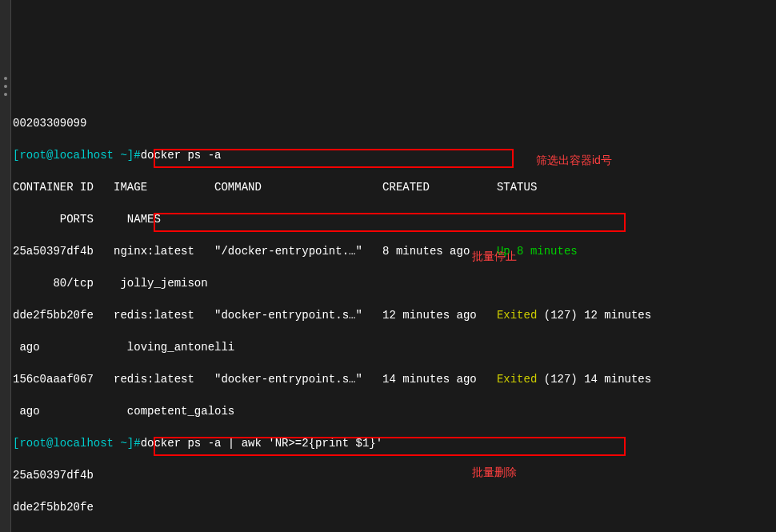  What do you see at coordinates (394, 315) in the screenshot?
I see `table-row: dde2f5bb20fe redis:latest "docker-entryp…` at bounding box center [394, 315].